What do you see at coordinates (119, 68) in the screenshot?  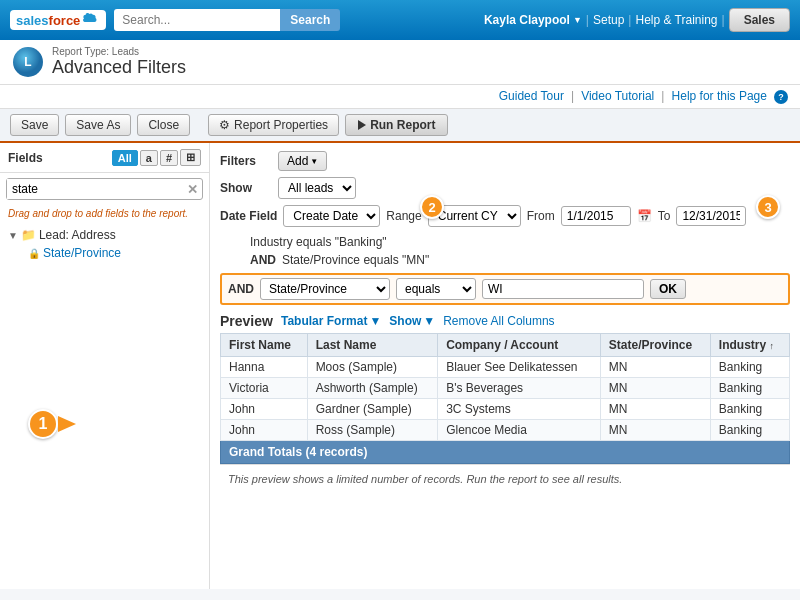 I see `page-title: Advanced Filters` at bounding box center [119, 68].